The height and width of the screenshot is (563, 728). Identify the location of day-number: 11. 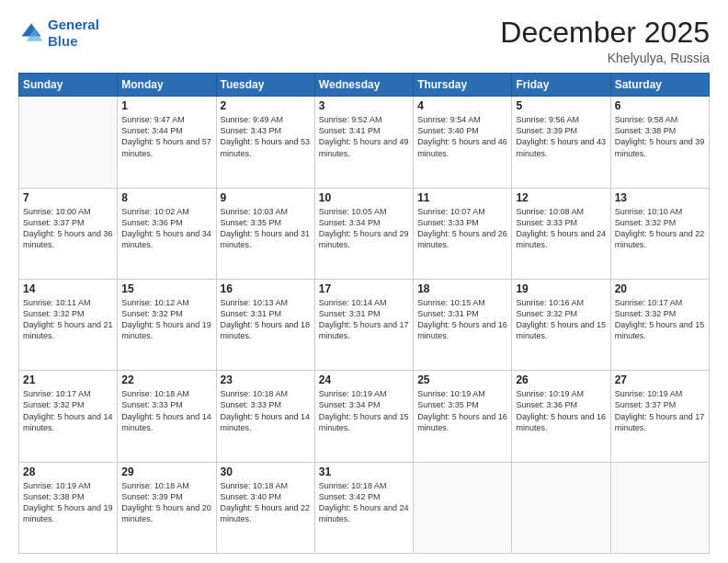
(462, 198).